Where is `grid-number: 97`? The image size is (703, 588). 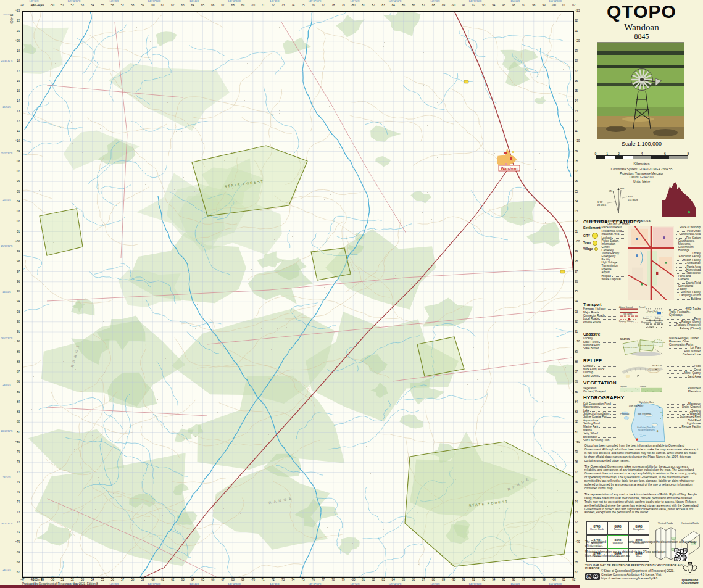 grid-number: 97 is located at coordinates (524, 5).